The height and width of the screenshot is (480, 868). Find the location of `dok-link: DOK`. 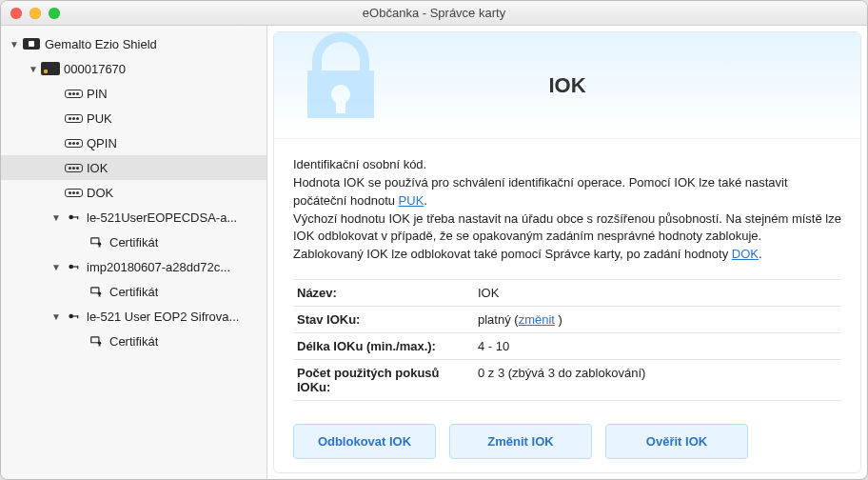

dok-link: DOK is located at coordinates (745, 253).